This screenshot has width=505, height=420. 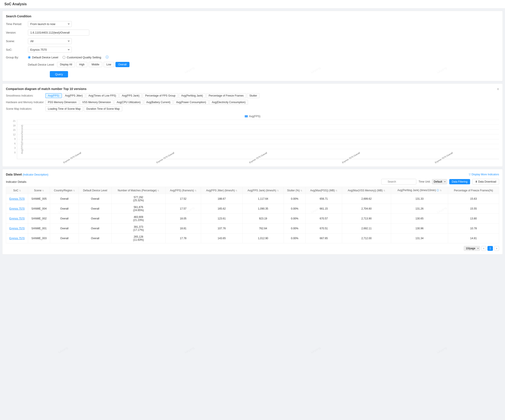 What do you see at coordinates (103, 109) in the screenshot?
I see `tag-duration-scene: Duration Time of Scene Map` at bounding box center [103, 109].